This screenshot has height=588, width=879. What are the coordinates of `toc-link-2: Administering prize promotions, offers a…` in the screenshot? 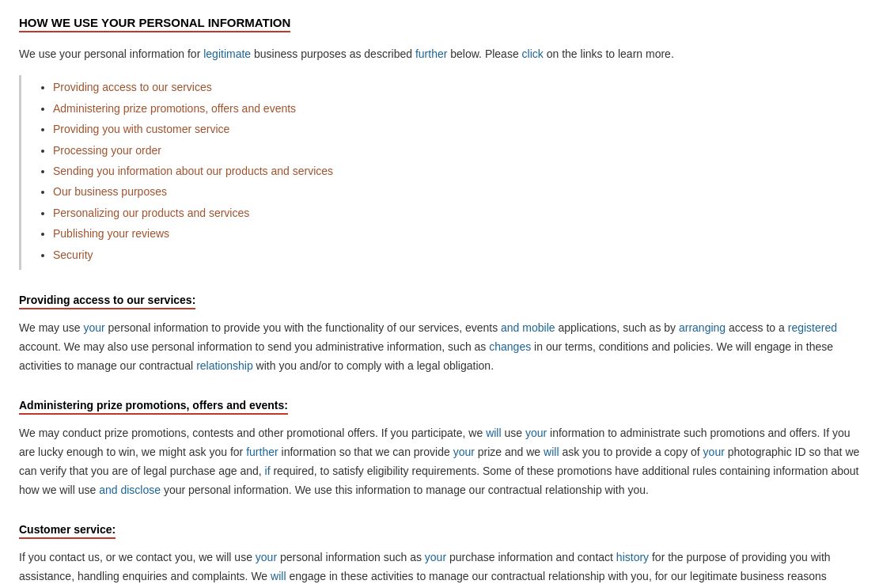 It's located at (174, 108).